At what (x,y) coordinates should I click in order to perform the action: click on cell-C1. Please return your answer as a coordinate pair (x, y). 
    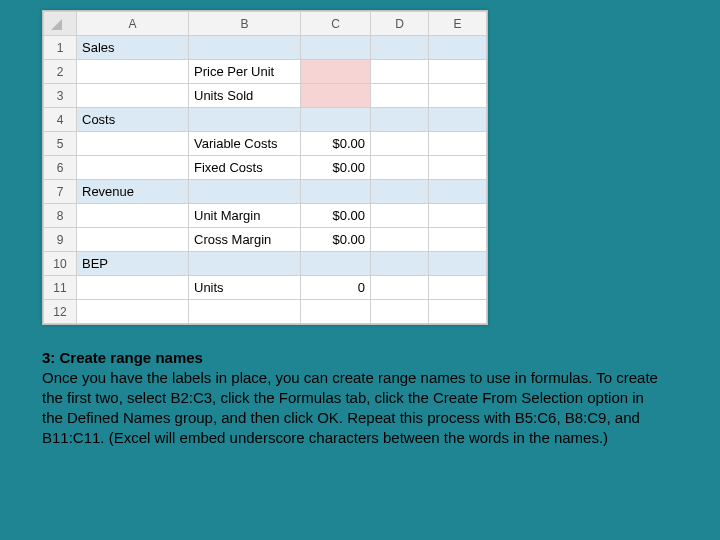
    Looking at the image, I should click on (336, 48).